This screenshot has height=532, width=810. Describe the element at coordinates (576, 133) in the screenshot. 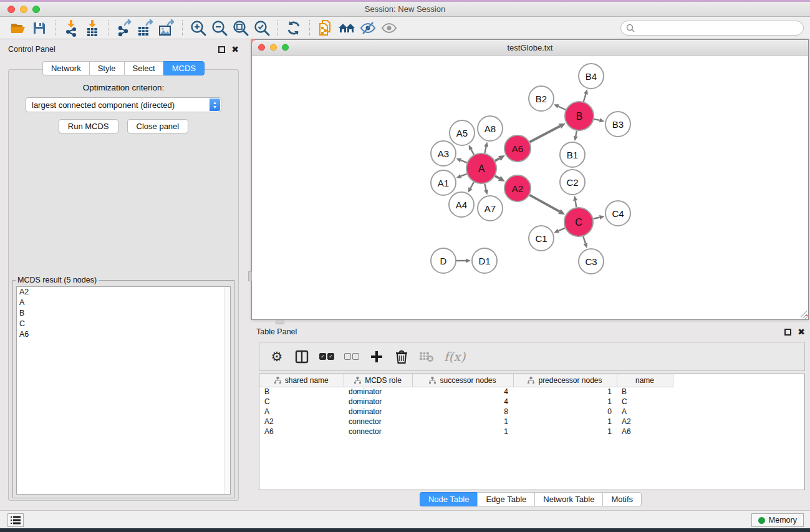

I see `edge-B-B1` at that location.